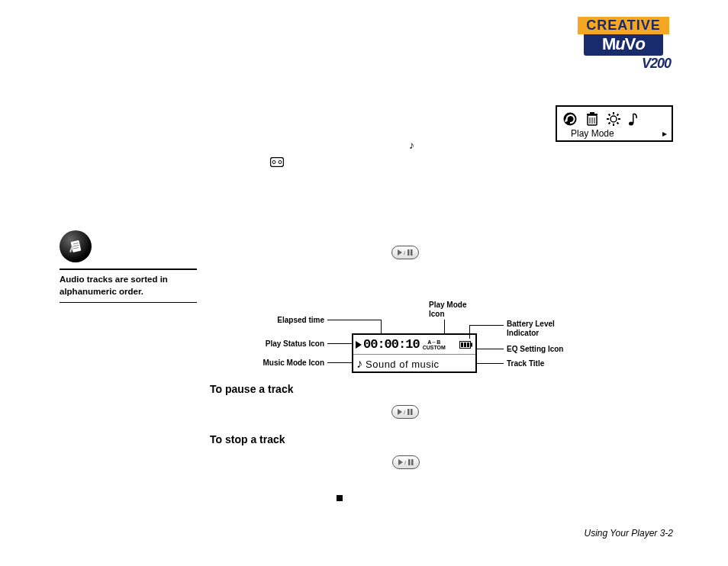  I want to click on label-play-status: Play Status Icon, so click(290, 344).